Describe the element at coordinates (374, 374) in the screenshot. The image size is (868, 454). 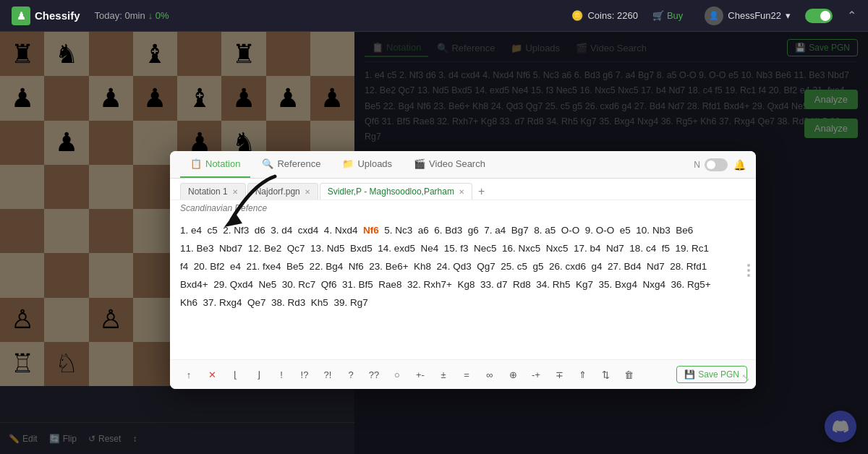
I see `toolbar-double-q-button: ??` at that location.